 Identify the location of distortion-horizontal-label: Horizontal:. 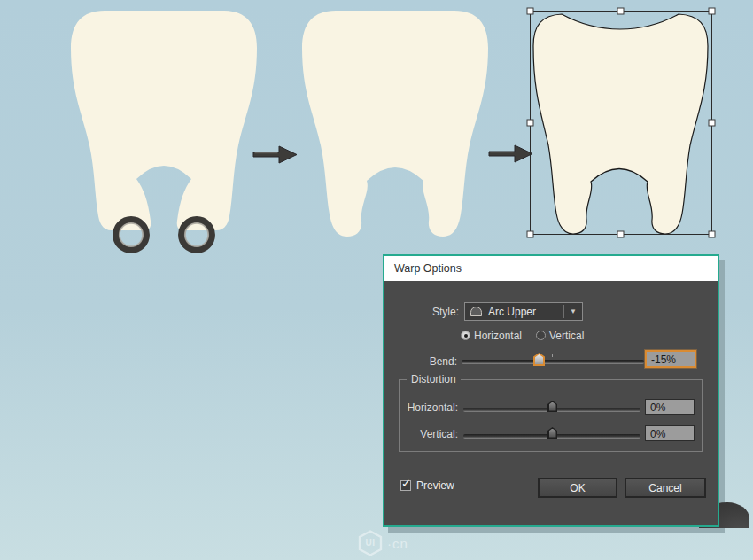
(423, 408).